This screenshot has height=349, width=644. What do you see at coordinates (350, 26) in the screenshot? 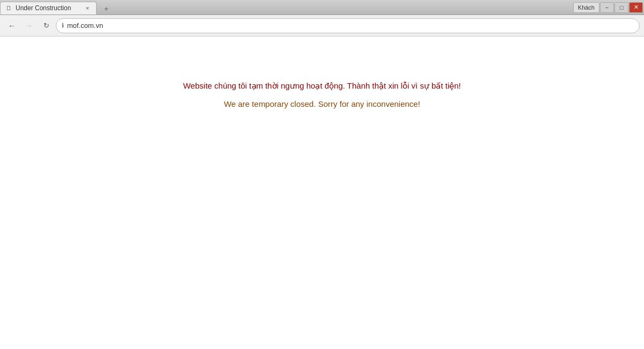
I see `address-input` at bounding box center [350, 26].